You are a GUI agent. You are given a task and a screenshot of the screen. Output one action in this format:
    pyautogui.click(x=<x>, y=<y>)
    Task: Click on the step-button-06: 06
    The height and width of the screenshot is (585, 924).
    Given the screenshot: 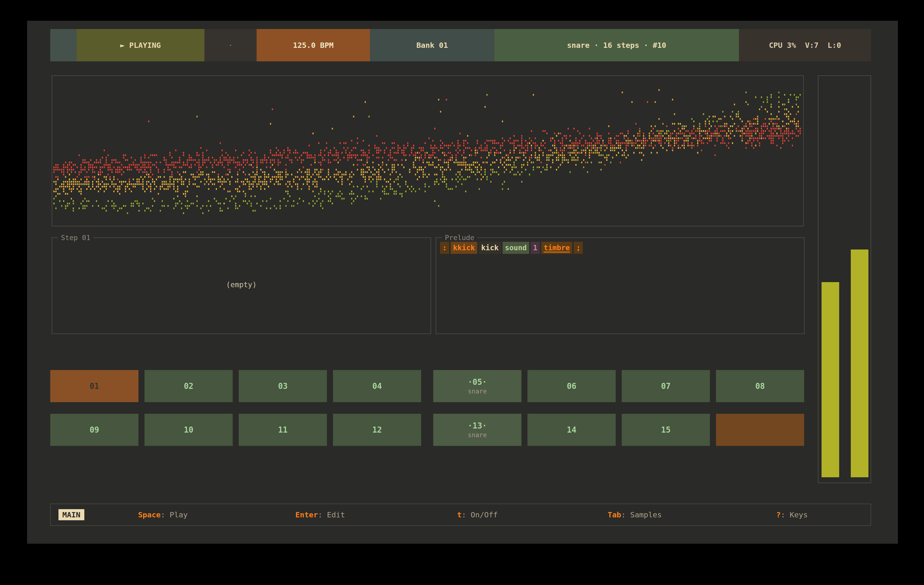 What is the action you would take?
    pyautogui.click(x=572, y=386)
    